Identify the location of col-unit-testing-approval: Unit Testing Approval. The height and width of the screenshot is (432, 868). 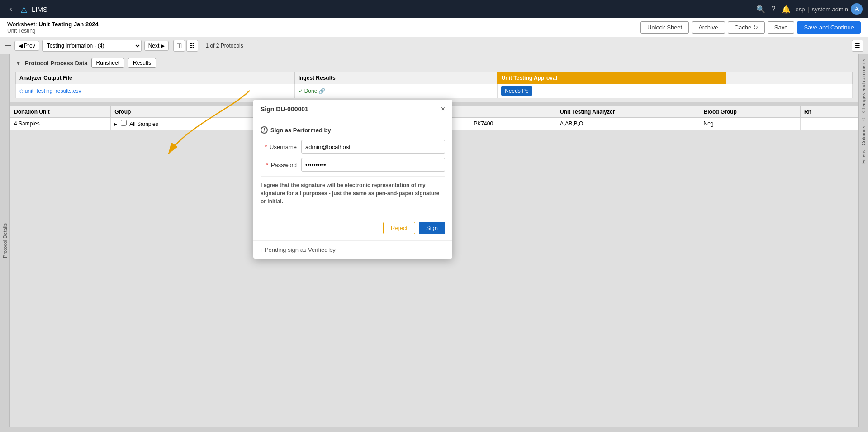
(612, 78).